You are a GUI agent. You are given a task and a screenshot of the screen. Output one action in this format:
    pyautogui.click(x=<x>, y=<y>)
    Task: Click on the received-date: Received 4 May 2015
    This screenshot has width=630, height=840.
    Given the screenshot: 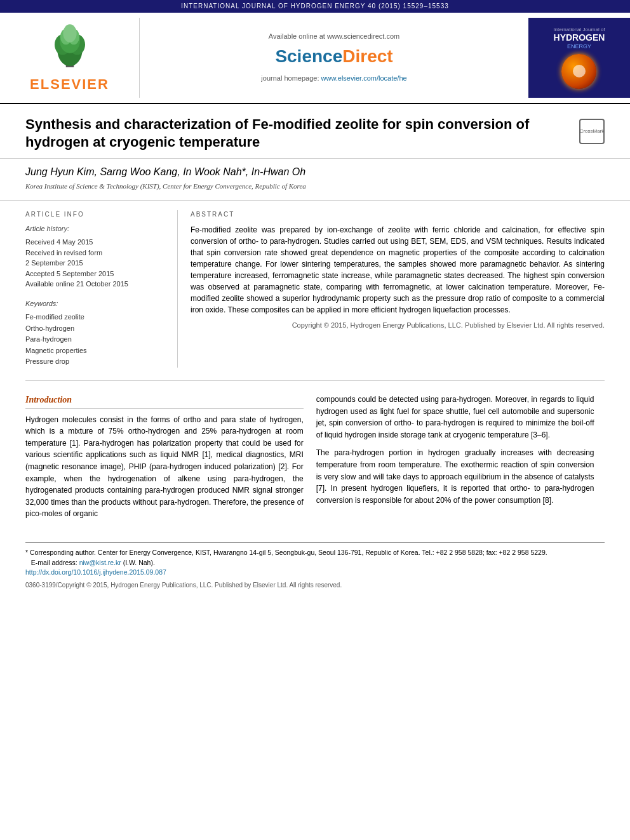 What is the action you would take?
    pyautogui.click(x=97, y=243)
    